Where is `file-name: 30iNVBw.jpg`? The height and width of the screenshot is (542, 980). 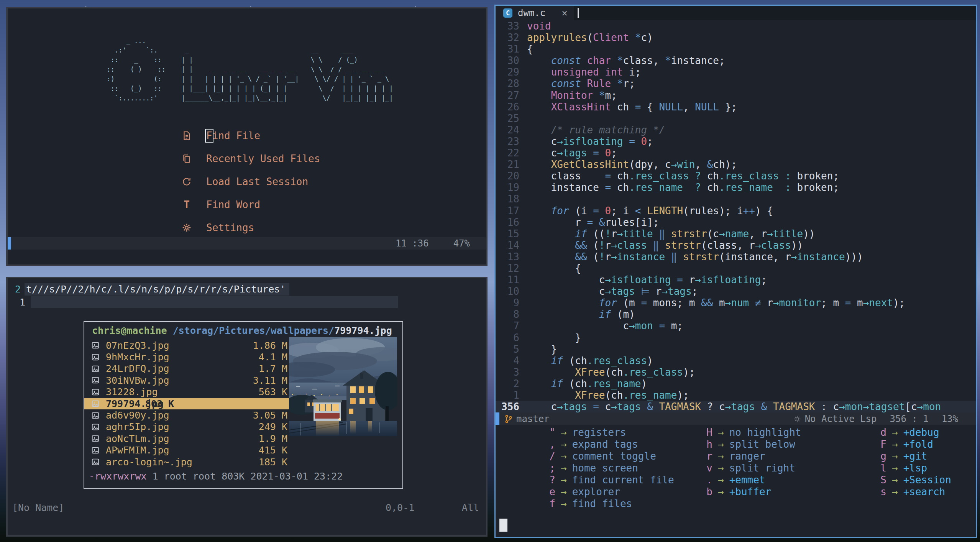
file-name: 30iNVBw.jpg is located at coordinates (138, 380).